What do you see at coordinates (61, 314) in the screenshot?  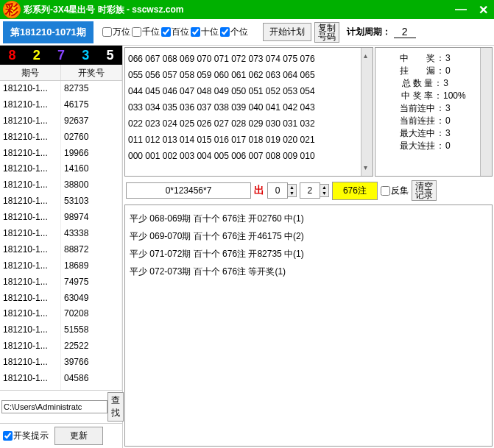 I see `table-row: 181210-1...70208` at bounding box center [61, 314].